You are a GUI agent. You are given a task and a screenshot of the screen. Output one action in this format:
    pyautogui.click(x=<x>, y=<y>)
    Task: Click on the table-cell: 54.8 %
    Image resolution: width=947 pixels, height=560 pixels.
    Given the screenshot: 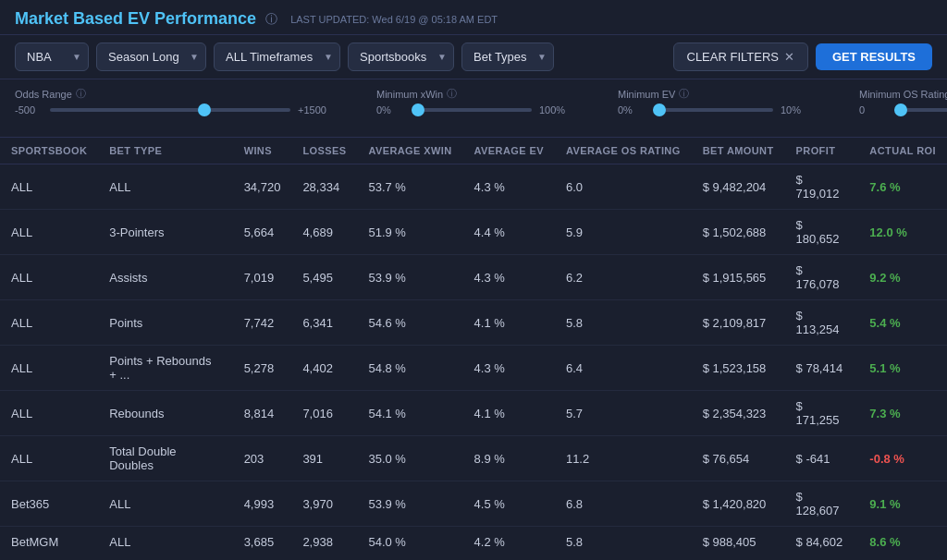 What is the action you would take?
    pyautogui.click(x=410, y=368)
    